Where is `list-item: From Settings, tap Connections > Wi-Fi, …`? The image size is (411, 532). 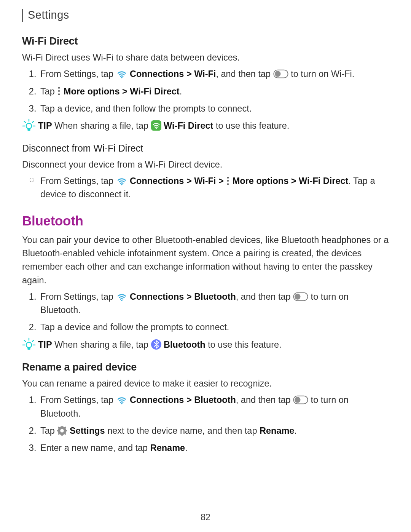 list-item: From Settings, tap Connections > Wi-Fi, … is located at coordinates (214, 74).